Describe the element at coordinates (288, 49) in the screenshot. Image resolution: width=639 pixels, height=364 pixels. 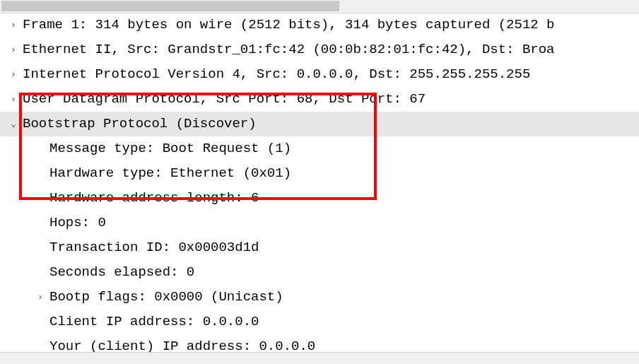
I see `tree-label: Ethernet II, Src: Grandstr_01:fc:42 (00:…` at that location.